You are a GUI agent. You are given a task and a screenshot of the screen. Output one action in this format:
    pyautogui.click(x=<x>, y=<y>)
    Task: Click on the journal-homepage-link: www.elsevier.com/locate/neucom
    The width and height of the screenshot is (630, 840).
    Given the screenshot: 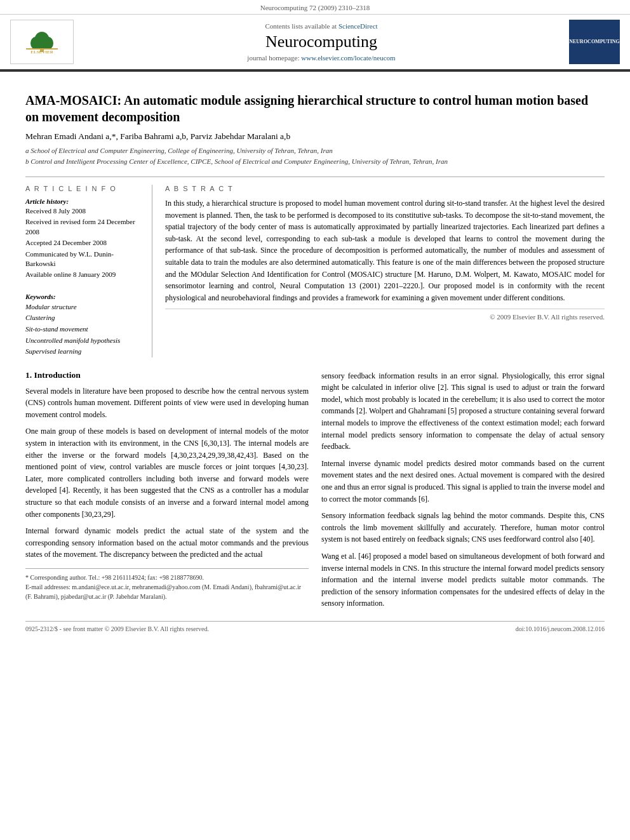 What is the action you would take?
    pyautogui.click(x=348, y=58)
    